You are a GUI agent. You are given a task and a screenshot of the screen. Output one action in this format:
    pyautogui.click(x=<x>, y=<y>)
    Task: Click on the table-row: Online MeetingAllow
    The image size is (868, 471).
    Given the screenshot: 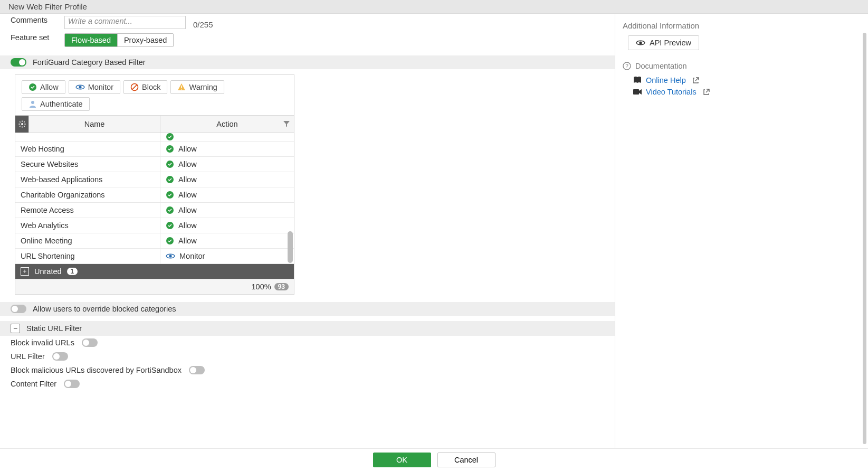 What is the action you would take?
    pyautogui.click(x=155, y=241)
    